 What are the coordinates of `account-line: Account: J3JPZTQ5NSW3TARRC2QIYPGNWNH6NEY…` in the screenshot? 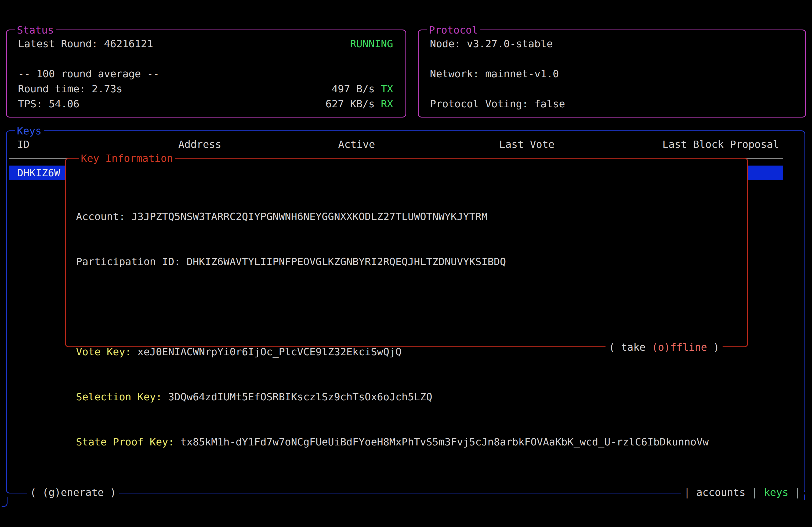 It's located at (409, 216).